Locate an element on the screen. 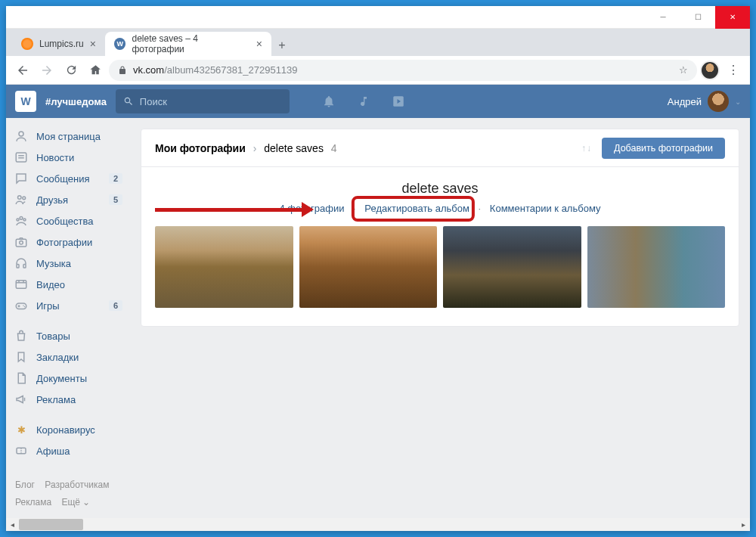 The image size is (756, 537). sort-button: ↑↓ is located at coordinates (587, 148).